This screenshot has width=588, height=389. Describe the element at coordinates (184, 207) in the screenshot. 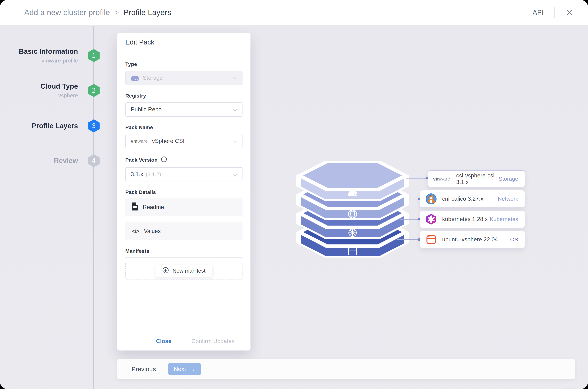

I see `readme-row: Readme` at that location.